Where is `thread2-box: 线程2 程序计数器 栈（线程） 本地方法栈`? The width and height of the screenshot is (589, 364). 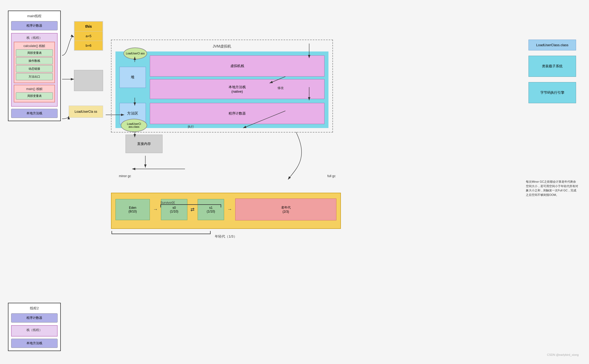
thread2-box: 线程2 程序计数器 栈（线程） 本地方法栈 is located at coordinates (34, 327).